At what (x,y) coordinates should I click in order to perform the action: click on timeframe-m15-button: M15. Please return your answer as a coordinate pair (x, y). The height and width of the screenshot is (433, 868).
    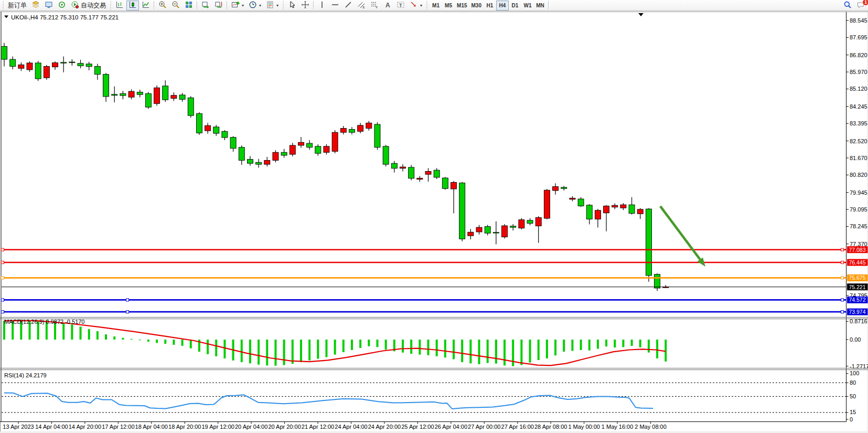
    Looking at the image, I should click on (462, 5).